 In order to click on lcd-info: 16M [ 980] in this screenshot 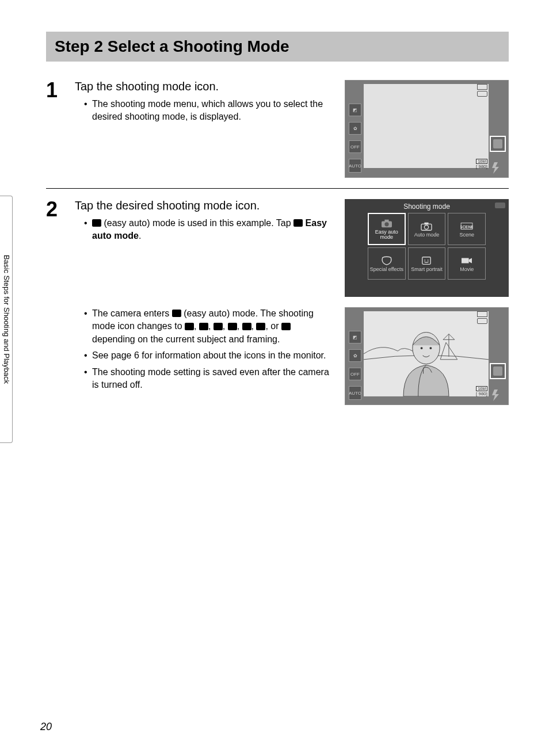, I will do `click(482, 164)`.